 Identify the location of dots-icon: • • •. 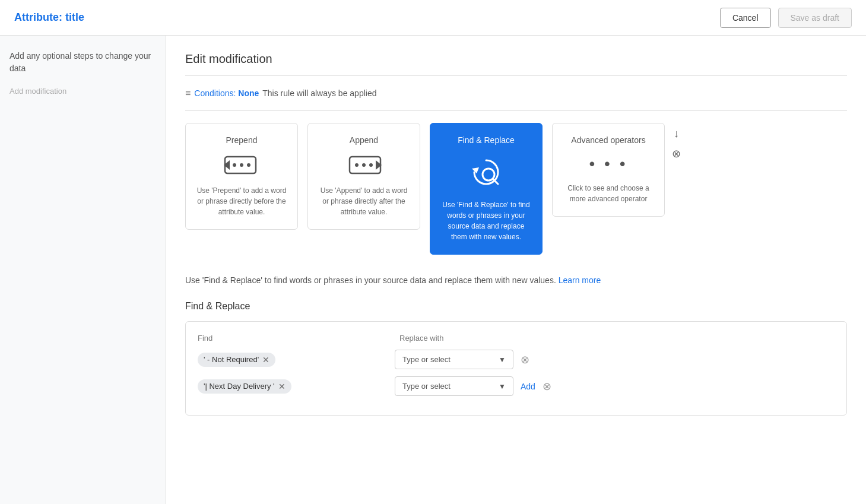
(608, 164).